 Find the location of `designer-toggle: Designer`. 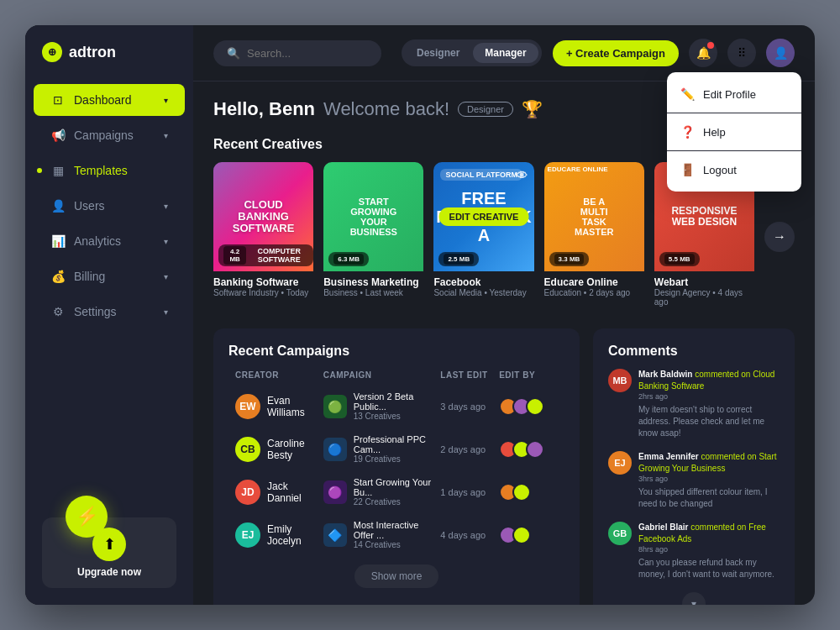

designer-toggle: Designer is located at coordinates (438, 53).